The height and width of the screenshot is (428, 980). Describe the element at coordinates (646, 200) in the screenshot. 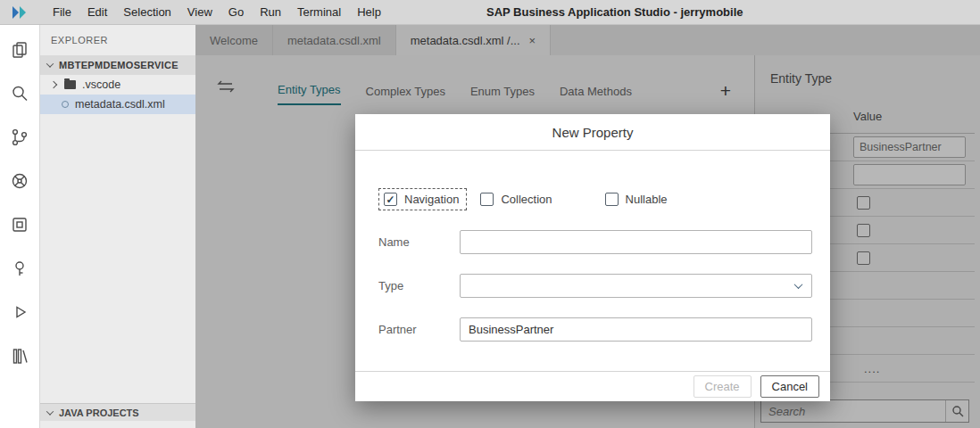

I see `checkbox-label: Nullable` at that location.